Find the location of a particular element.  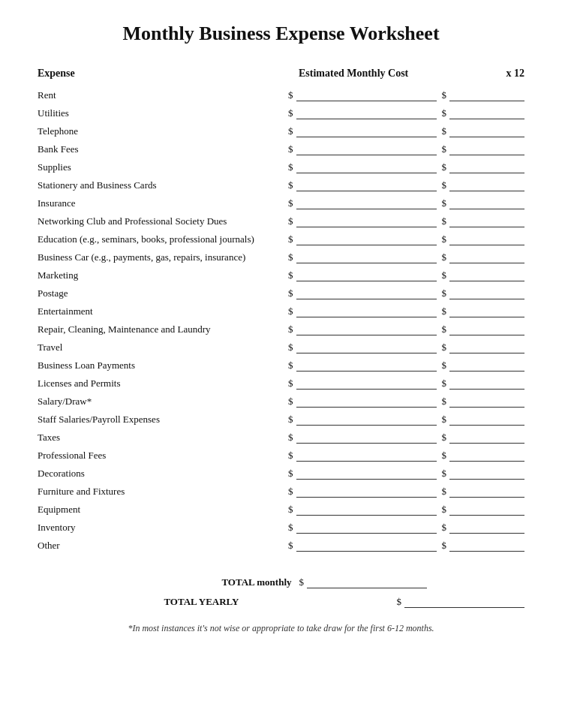

dollar-field-monthly-16: $ is located at coordinates (362, 384).